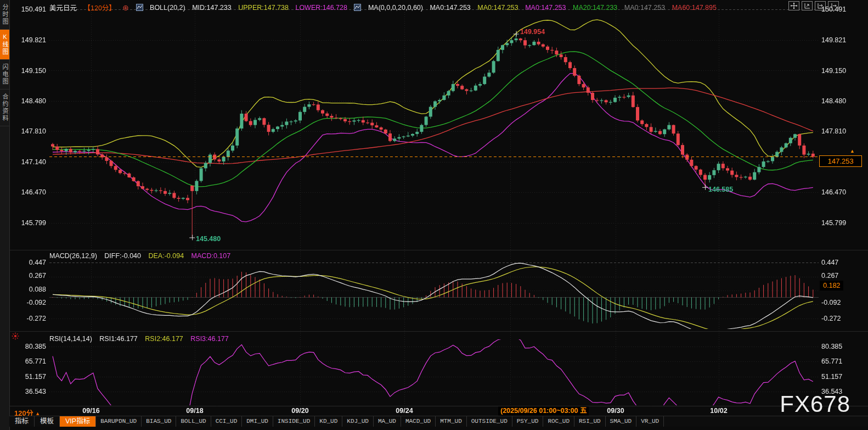 The width and height of the screenshot is (868, 430). Describe the element at coordinates (119, 422) in the screenshot. I see `tab-barupdn-ud: BARUPDN_UD` at that location.